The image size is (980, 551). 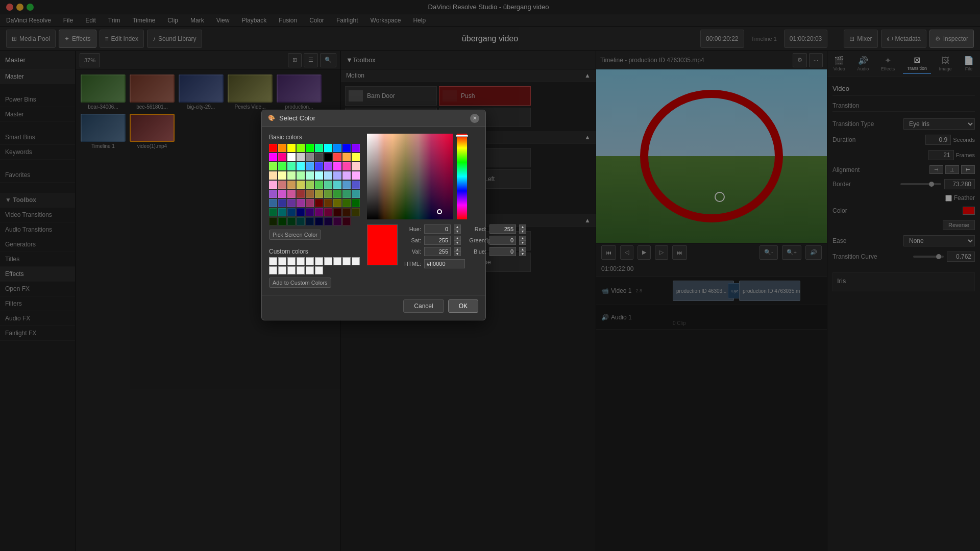 I want to click on green-input, so click(x=503, y=240).